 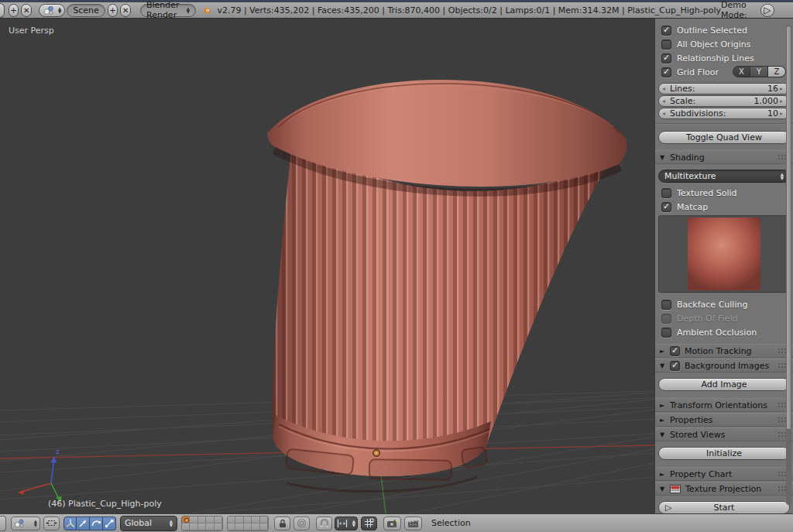 I want to click on background-images-checkbox: ✓, so click(x=675, y=366).